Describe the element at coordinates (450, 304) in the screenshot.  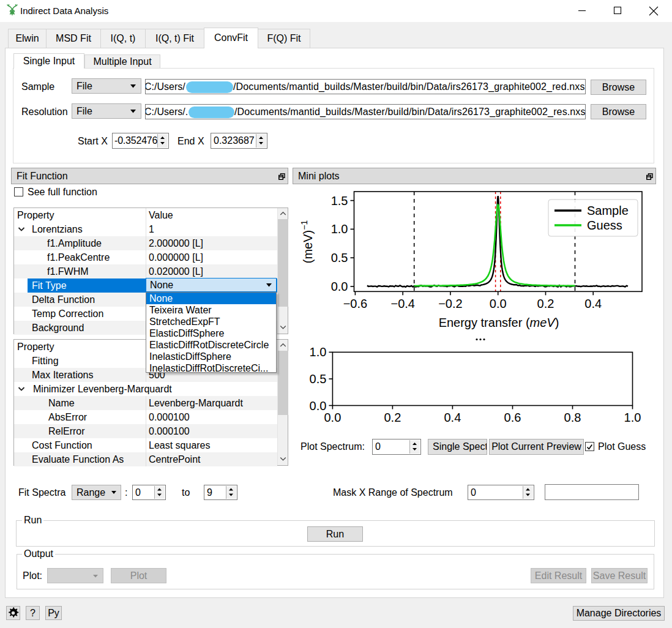
I see `svg-text: −0.2` at that location.